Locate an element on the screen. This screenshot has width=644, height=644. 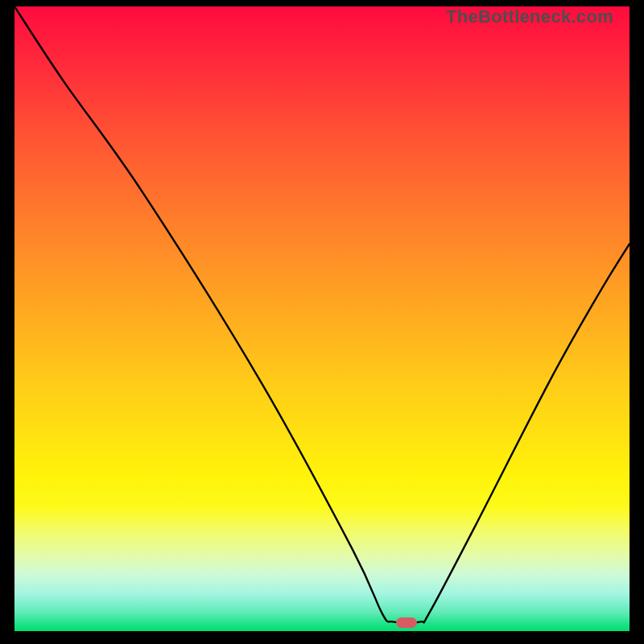
optimal-marker is located at coordinates (407, 623).